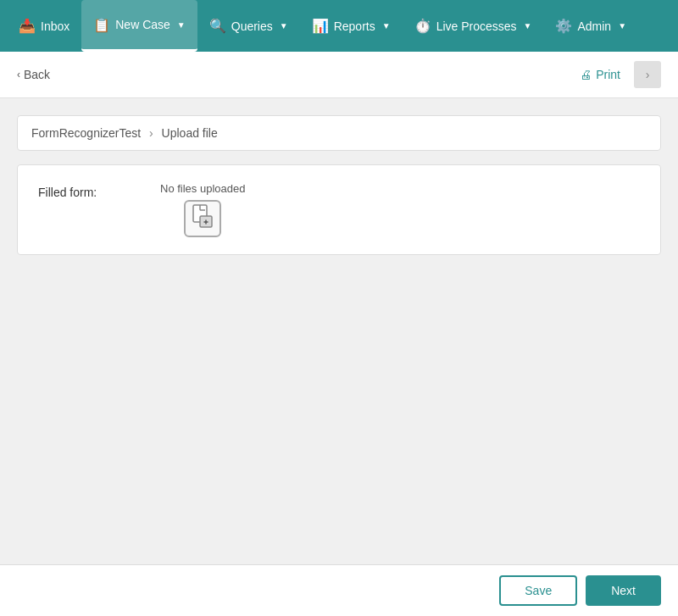  Describe the element at coordinates (386, 25) in the screenshot. I see `reports-dropdown-icon: ▼` at that location.